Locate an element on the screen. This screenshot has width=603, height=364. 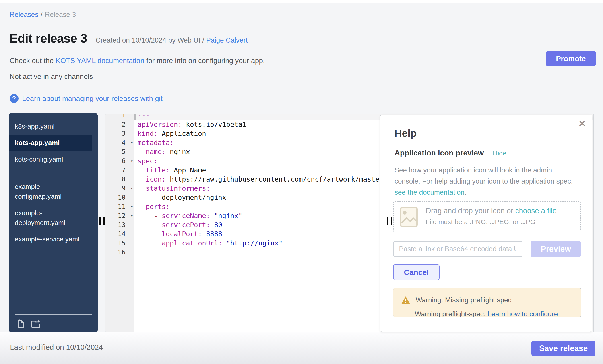
file-sidebar: k8s-app.yamlkots-app.yamlkots-config.yam… is located at coordinates (53, 223).